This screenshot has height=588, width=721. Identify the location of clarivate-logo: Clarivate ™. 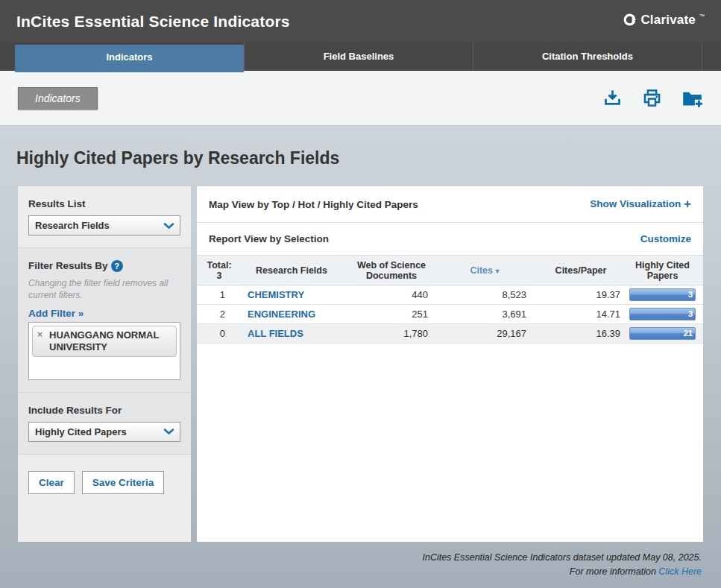
(664, 21).